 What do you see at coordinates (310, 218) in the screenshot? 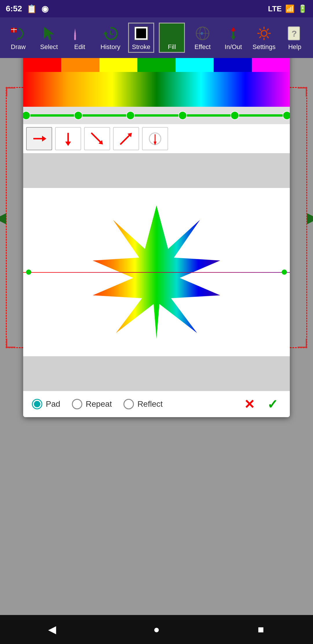
I see `handle-right-arrow: ▶` at bounding box center [310, 218].